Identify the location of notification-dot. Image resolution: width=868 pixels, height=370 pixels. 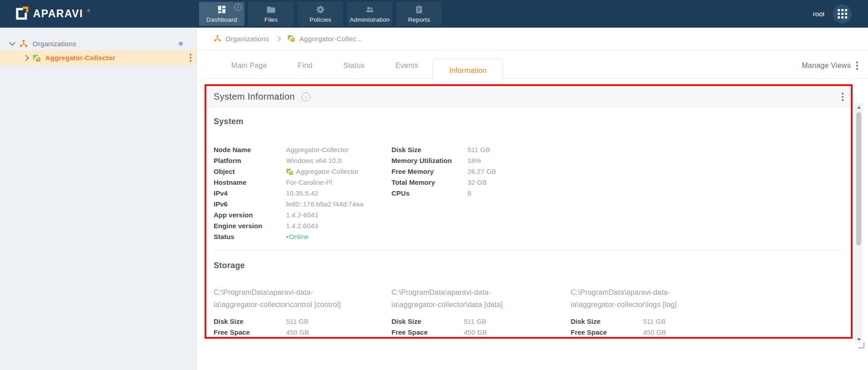
(181, 43).